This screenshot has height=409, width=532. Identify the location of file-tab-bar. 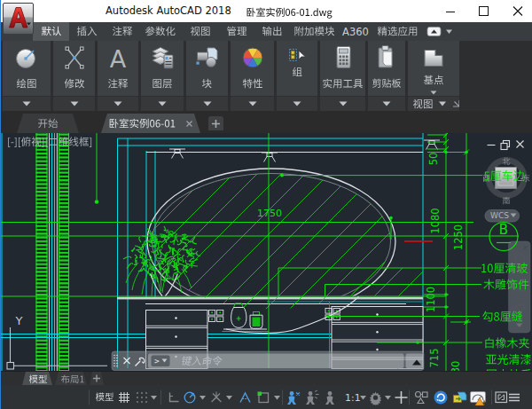
(266, 122).